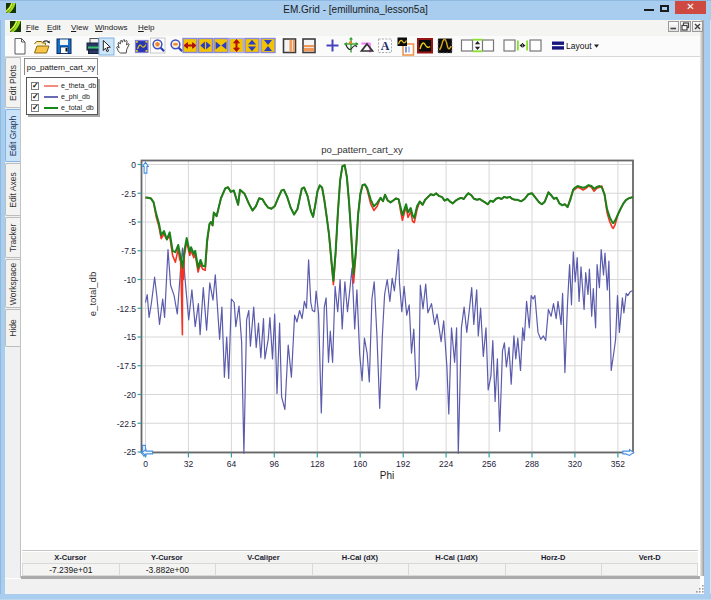  Describe the element at coordinates (532, 464) in the screenshot. I see `svg-text: 288` at that location.